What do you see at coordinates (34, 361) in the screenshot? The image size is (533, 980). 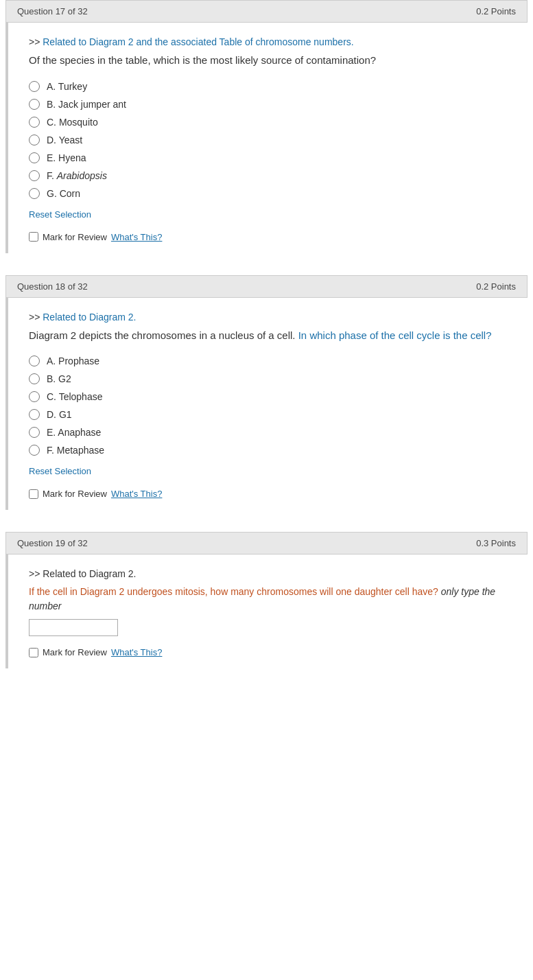 I see `q18-option-a` at bounding box center [34, 361].